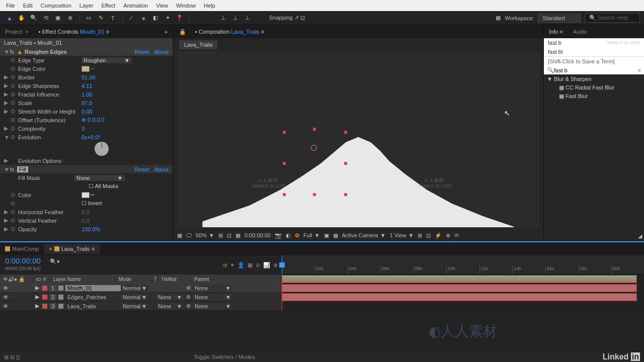  I want to click on current-time-indicator, so click(282, 264).